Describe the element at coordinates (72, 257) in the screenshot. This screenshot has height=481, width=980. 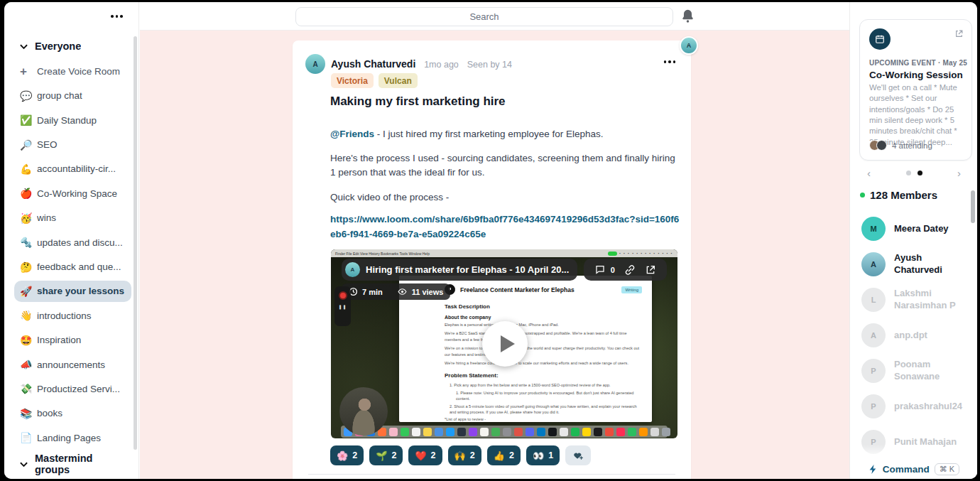
I see `channel-list: Everyone + Create Voice Room 💬 group cha…` at that location.